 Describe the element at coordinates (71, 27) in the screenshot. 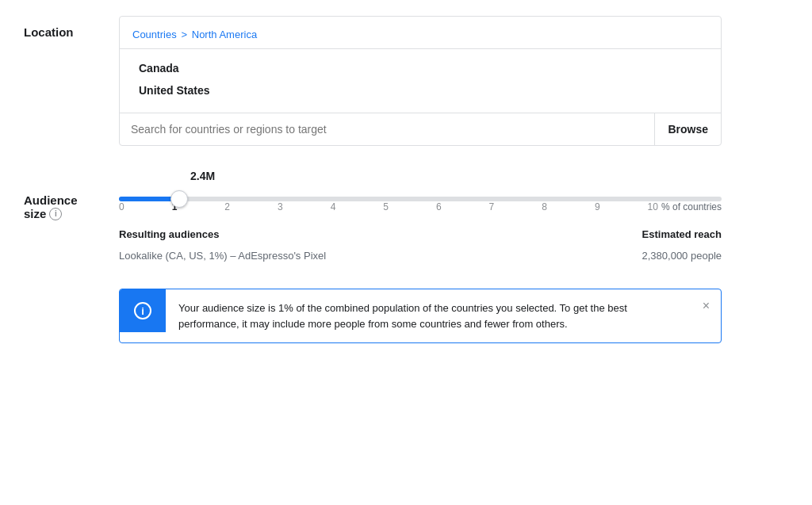

I see `location-label: Location` at that location.